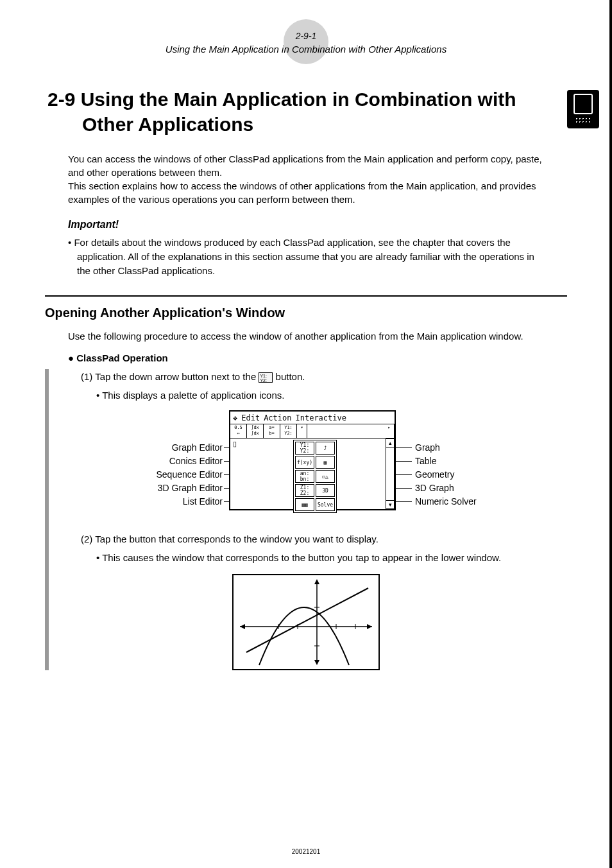 The image size is (612, 868). What do you see at coordinates (306, 851) in the screenshot?
I see `footer-code: 20021201` at bounding box center [306, 851].